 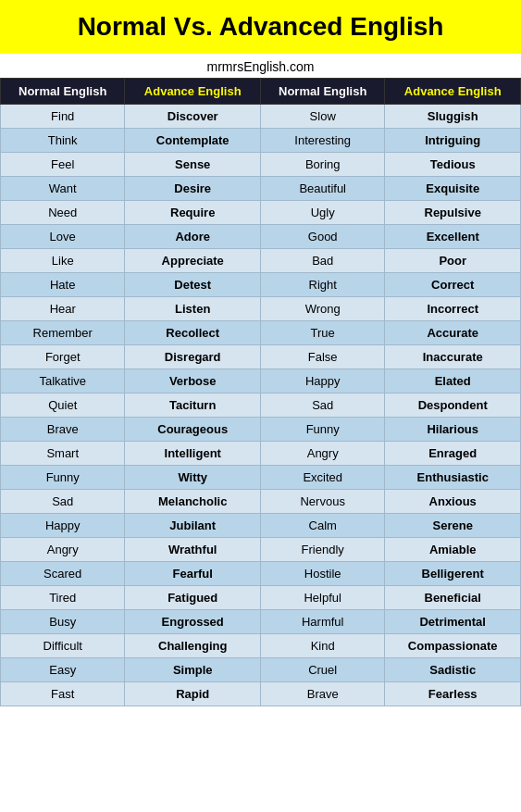 I want to click on table-row: LoveAdoreGoodExcellent, so click(x=261, y=236).